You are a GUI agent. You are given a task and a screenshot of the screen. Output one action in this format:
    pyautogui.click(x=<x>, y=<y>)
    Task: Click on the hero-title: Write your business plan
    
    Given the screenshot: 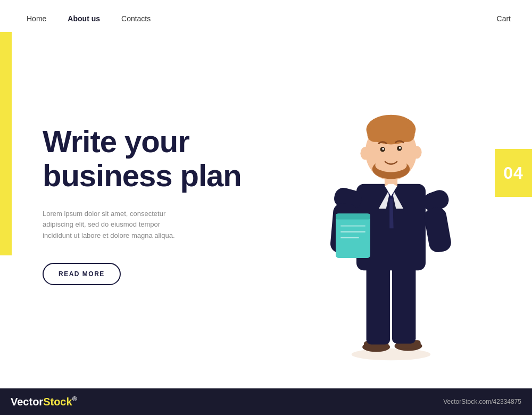 What is the action you would take?
    pyautogui.click(x=146, y=159)
    